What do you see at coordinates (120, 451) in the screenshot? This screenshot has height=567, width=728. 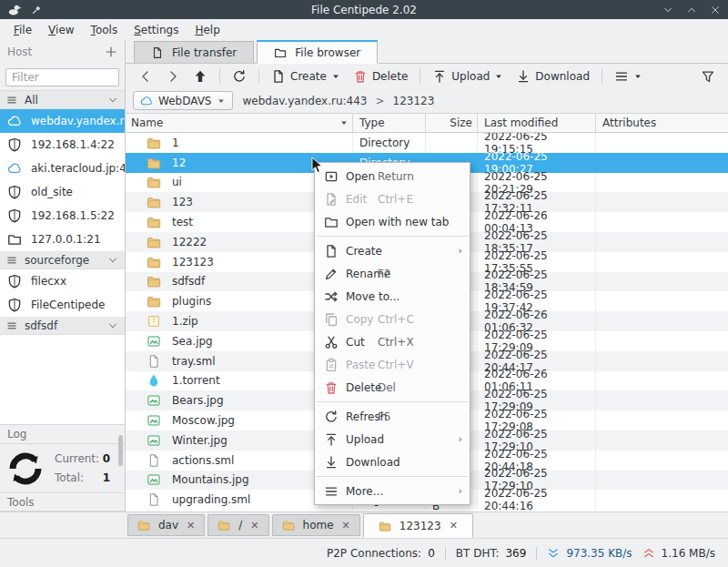 I see `sidebar-scrollbar-thumb` at bounding box center [120, 451].